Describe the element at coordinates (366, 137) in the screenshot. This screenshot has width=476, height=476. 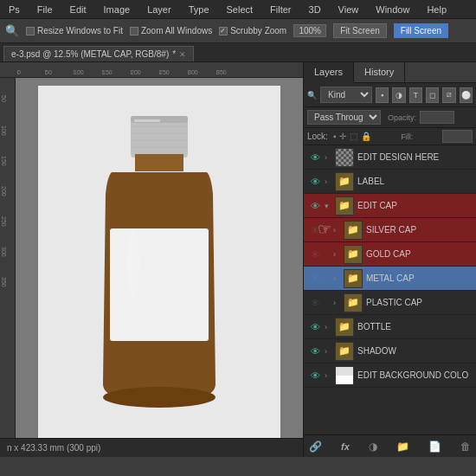
I see `lock-all-btn: 🔒` at that location.